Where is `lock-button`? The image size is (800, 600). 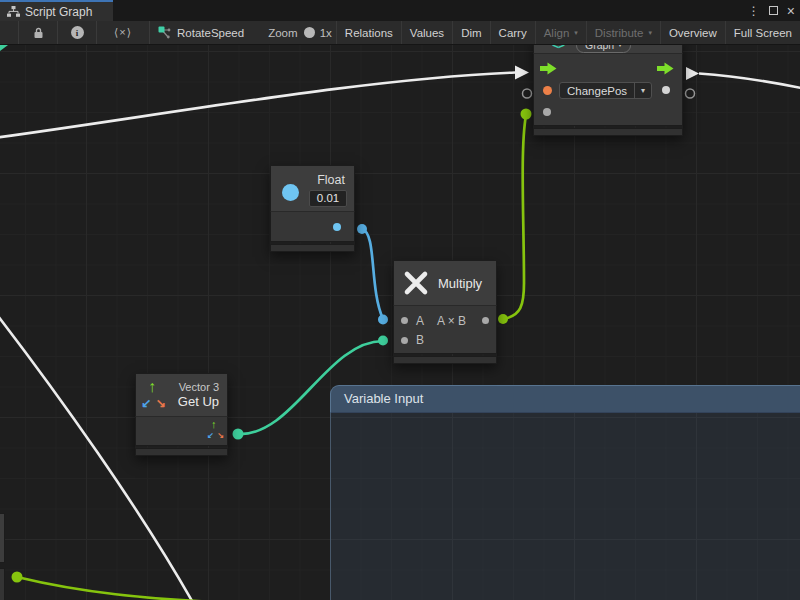 lock-button is located at coordinates (38, 32).